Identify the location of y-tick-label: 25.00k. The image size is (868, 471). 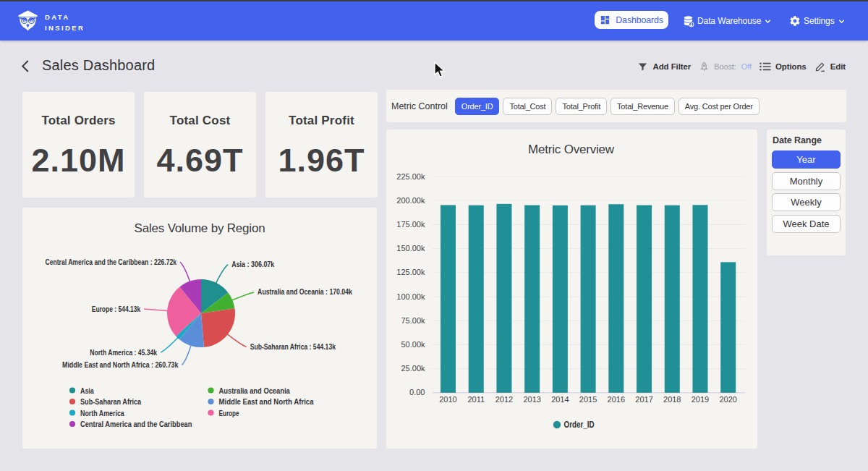
(413, 368).